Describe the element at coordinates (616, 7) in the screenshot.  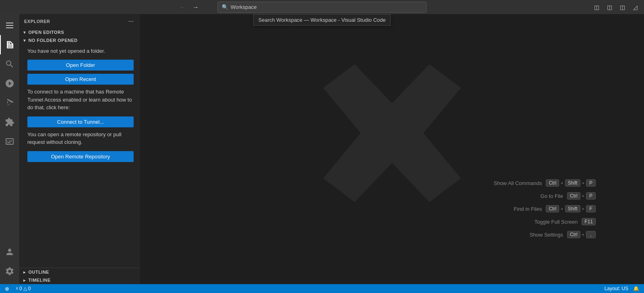
I see `window-controls: ◫ ◫ ◫ ◿` at that location.